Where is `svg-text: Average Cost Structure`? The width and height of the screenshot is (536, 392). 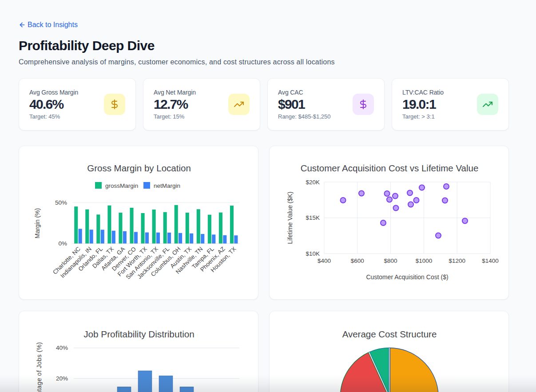 svg-text: Average Cost Structure is located at coordinates (390, 334).